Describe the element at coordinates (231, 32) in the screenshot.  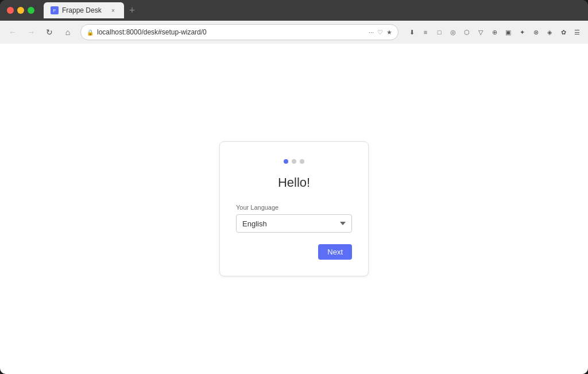
I see `url-text: localhost:8000/desk#setup-wizard/0` at that location.